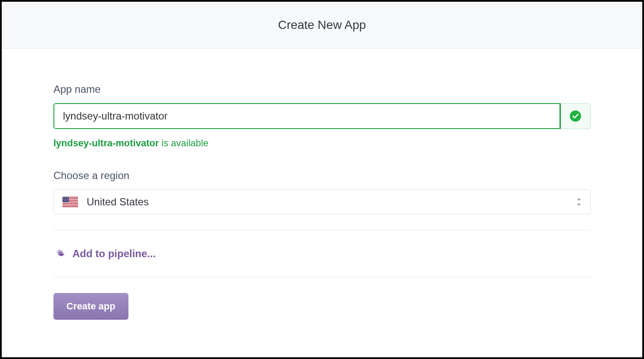 Image resolution: width=644 pixels, height=359 pixels. What do you see at coordinates (575, 116) in the screenshot?
I see `check-circle-icon` at bounding box center [575, 116].